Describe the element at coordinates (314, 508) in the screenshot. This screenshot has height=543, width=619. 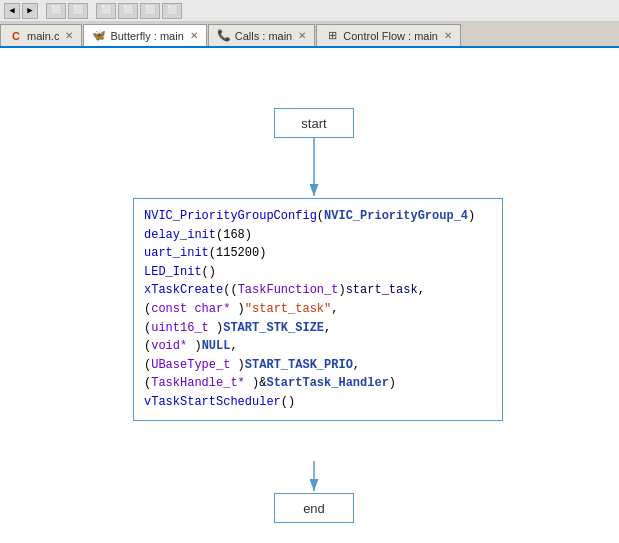
I see `end-label: end` at that location.